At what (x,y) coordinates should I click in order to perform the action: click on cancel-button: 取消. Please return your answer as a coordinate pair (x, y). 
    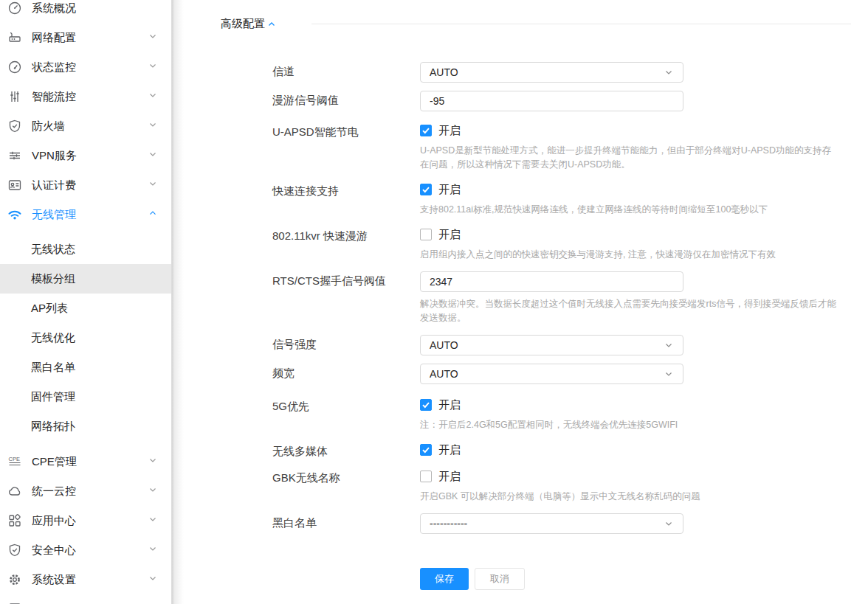
    Looking at the image, I should click on (500, 579).